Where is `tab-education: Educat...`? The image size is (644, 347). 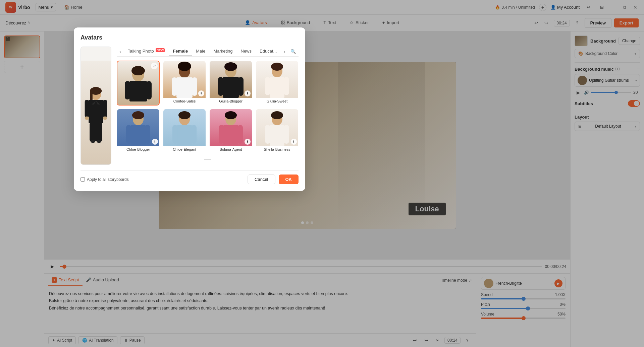 tab-education: Educat... is located at coordinates (268, 52).